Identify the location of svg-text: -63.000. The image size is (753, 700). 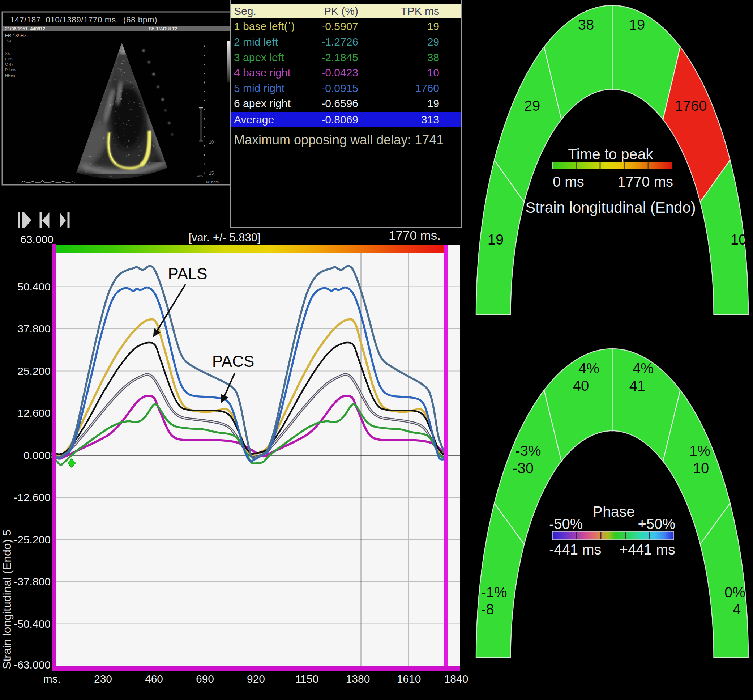
(32, 665).